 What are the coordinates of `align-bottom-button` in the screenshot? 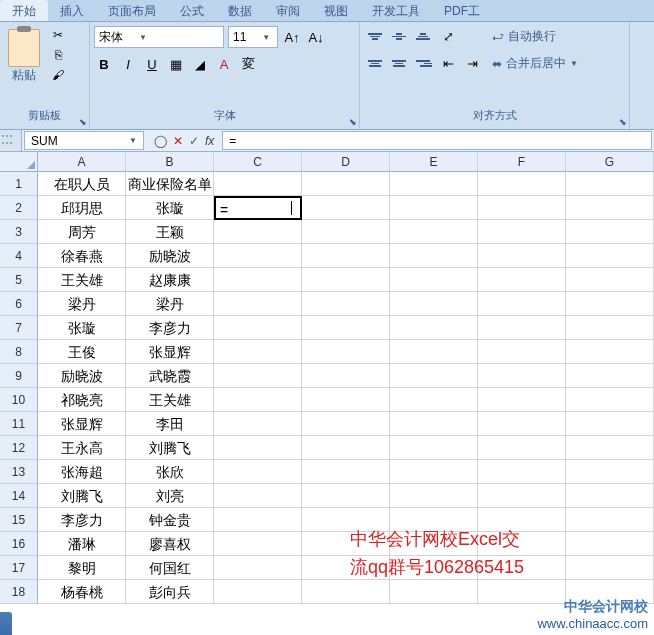 It's located at (423, 37).